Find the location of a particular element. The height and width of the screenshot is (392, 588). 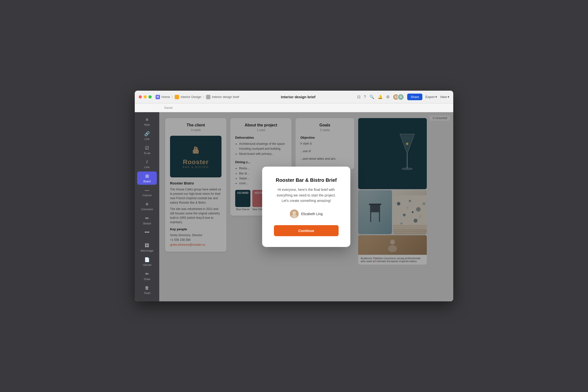

modal-author: Elizabeth Ling is located at coordinates (306, 214).